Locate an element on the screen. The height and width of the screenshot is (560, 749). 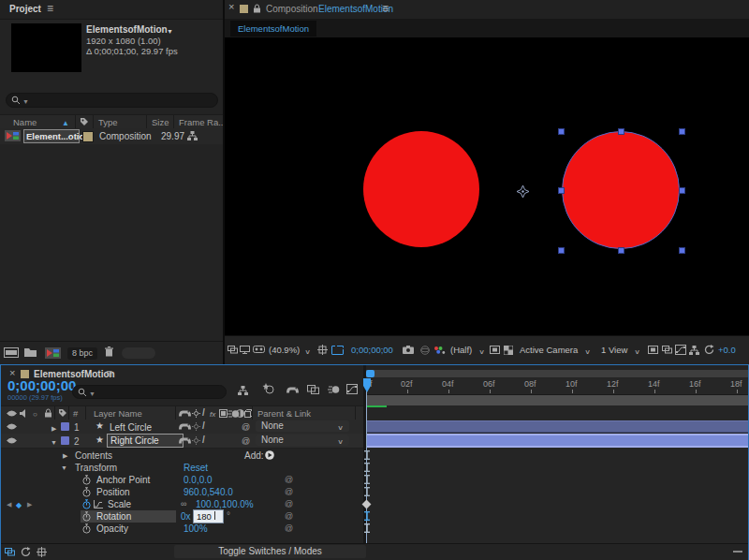
graph-editor-icon is located at coordinates (352, 390).